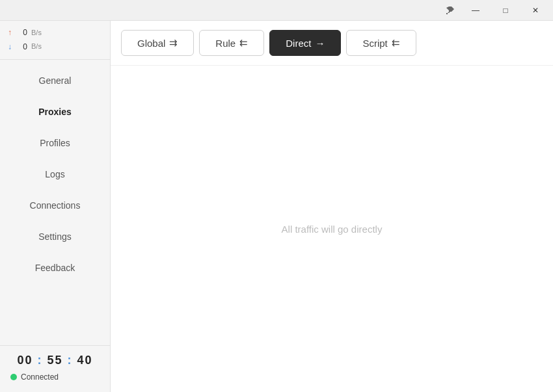 The height and width of the screenshot is (392, 553). Describe the element at coordinates (36, 33) in the screenshot. I see `upload-unit: B/s` at that location.